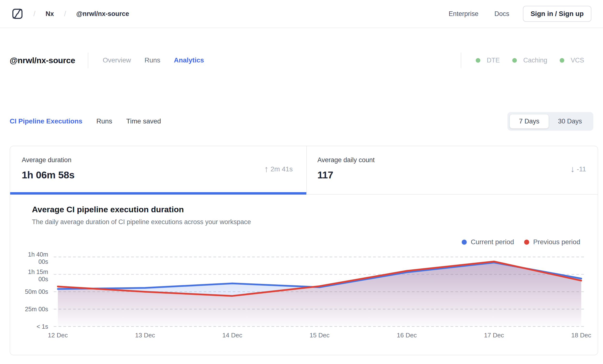 The image size is (603, 364). Describe the element at coordinates (493, 60) in the screenshot. I see `status-label: DTE` at that location.